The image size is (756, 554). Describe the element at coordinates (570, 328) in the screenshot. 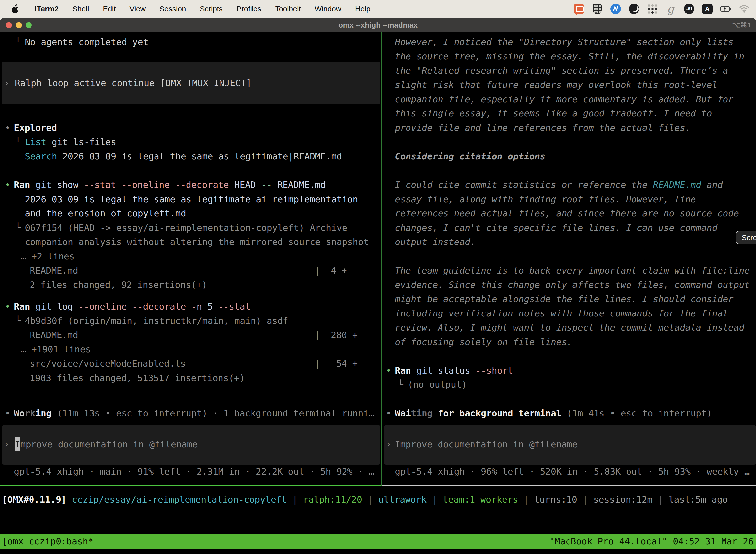

I see `reasoning-paragraph-line: review. Also, I might want to inspect th…` at that location.